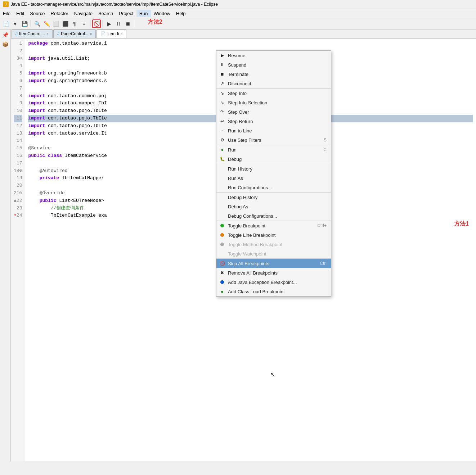 Image resolution: width=476 pixels, height=475 pixels. I want to click on menu-toggle-breakpoint: Toggle Breakpoint Ctrl+, so click(274, 226).